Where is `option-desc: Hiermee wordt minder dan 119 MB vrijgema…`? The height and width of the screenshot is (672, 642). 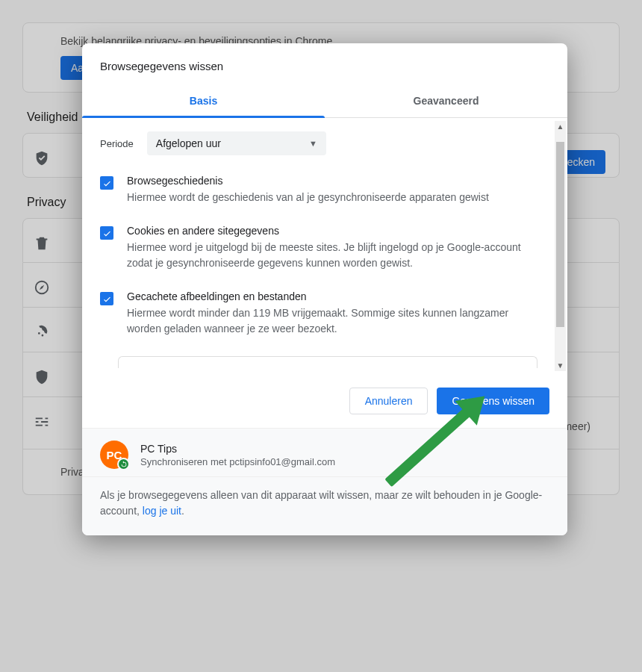
option-desc: Hiermee wordt minder dan 119 MB vrijgema… is located at coordinates (332, 321).